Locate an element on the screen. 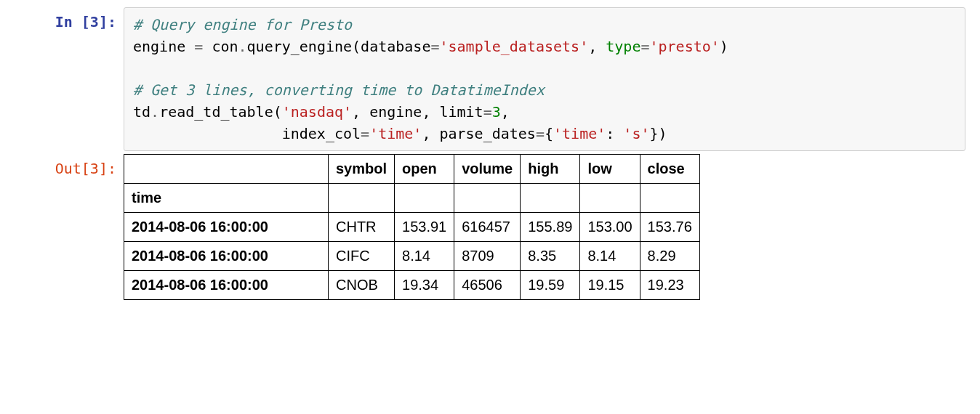 This screenshot has height=414, width=980. table-row: 2014-08-06 16:00:00 CHTR 153.91 616457 1… is located at coordinates (412, 227).